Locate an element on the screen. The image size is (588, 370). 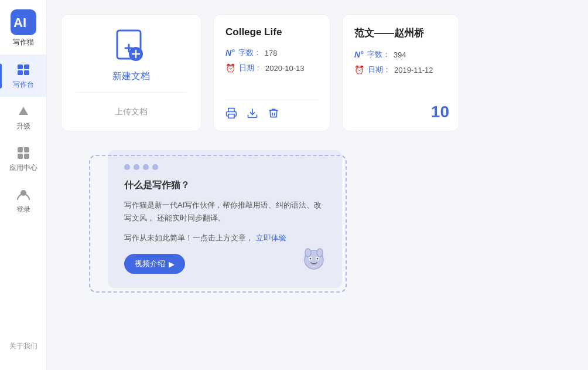
sidebar-item-login: 登录 is located at coordinates (23, 201).